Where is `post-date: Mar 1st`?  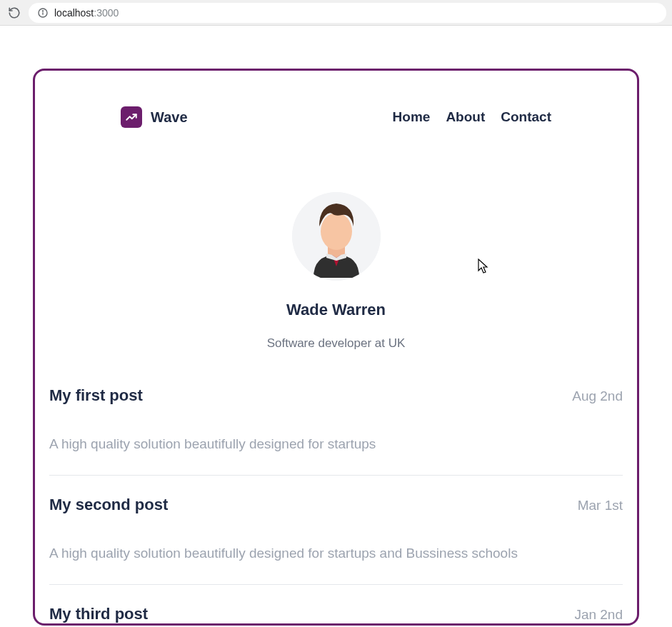
post-date: Mar 1st is located at coordinates (600, 506).